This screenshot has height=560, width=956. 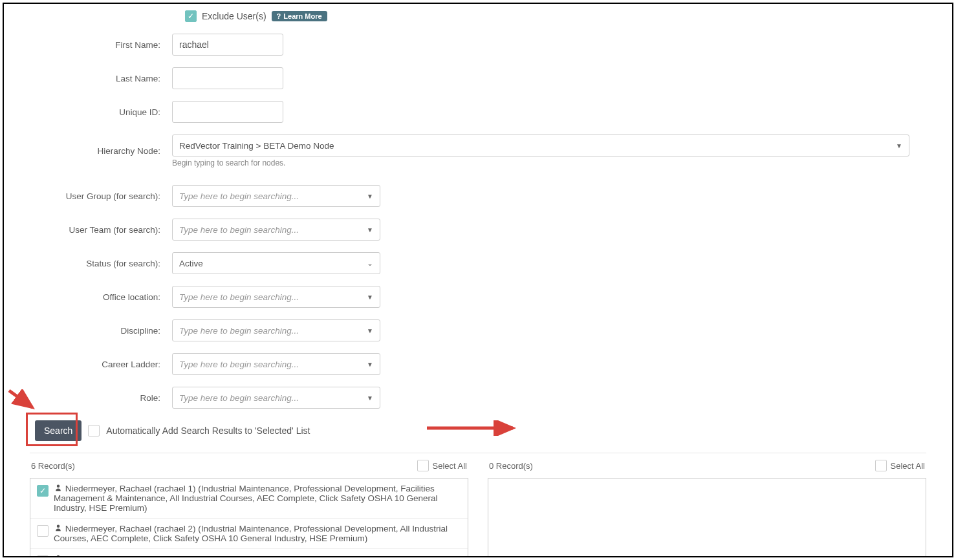 What do you see at coordinates (228, 45) in the screenshot?
I see `first-name-input` at bounding box center [228, 45].